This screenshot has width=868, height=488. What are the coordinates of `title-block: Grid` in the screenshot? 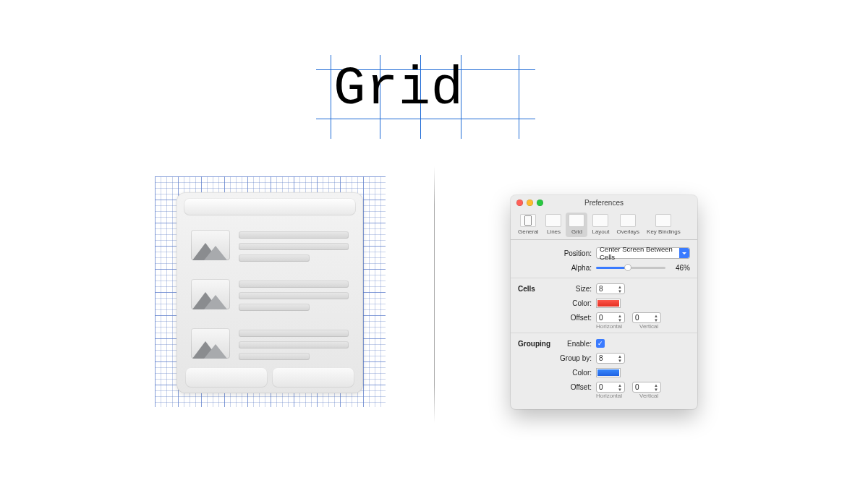 It's located at (425, 97).